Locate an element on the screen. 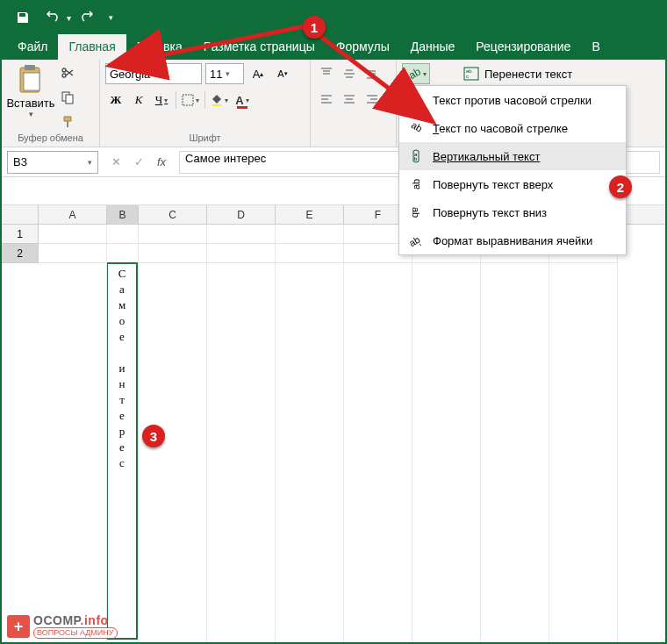 This screenshot has width=667, height=644. vertical-cell-text: Самое интерес is located at coordinates (122, 369).